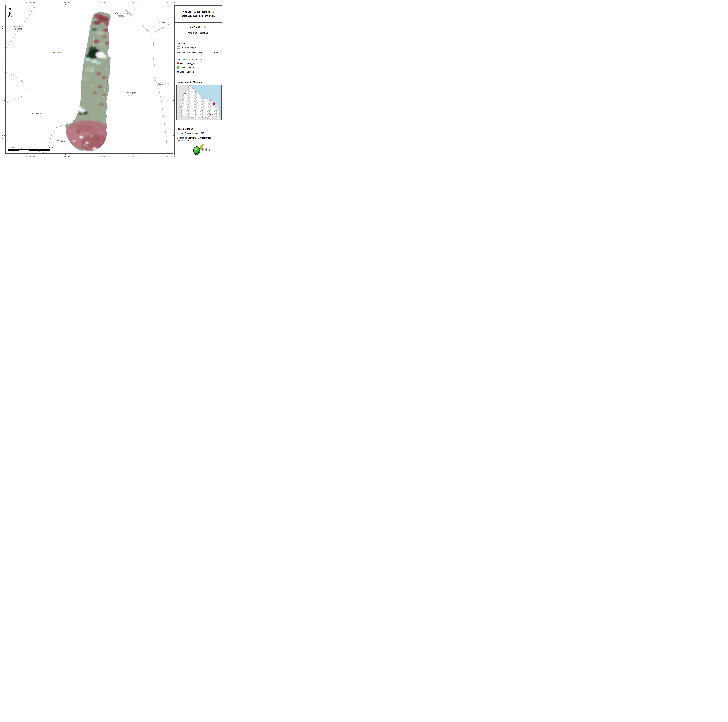  I want to click on scalebar, so click(29, 151).